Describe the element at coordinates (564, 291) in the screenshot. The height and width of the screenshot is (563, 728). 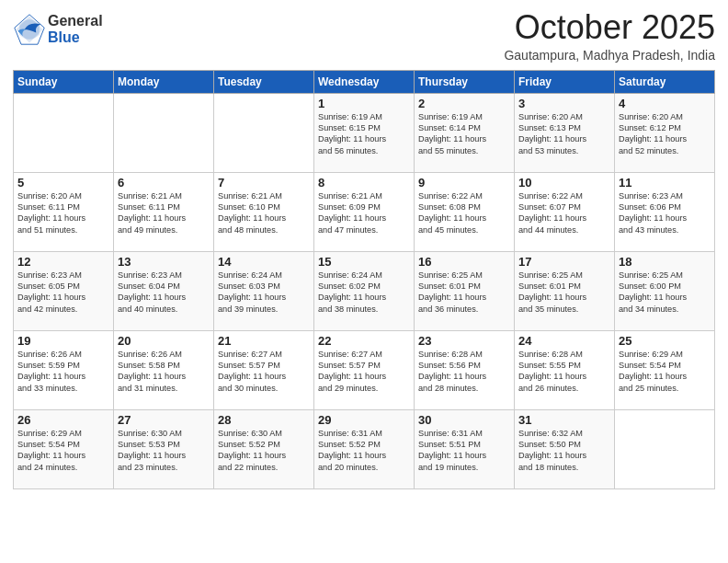
I see `calendar-cell: 17Sunrise: 6:25 AM Sunset: 6:01 PM Dayli…` at that location.